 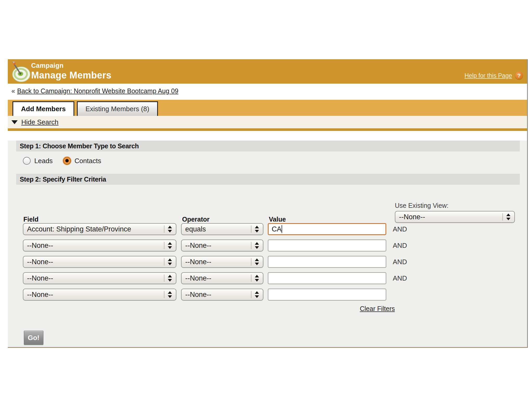 What do you see at coordinates (98, 91) in the screenshot?
I see `back-to-campaign-link: Back to Campaign: Nonprofit Website Boot…` at bounding box center [98, 91].